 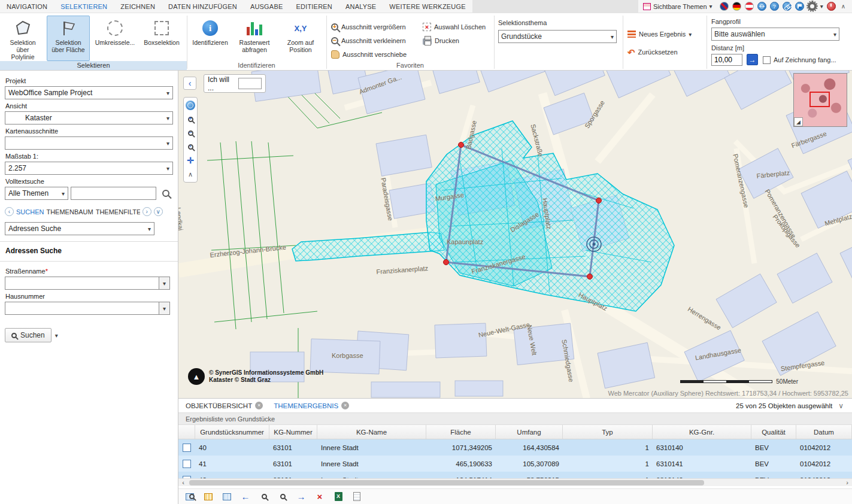 I want to click on selection-theme-select: Grundstücke ▾, so click(x=557, y=37).